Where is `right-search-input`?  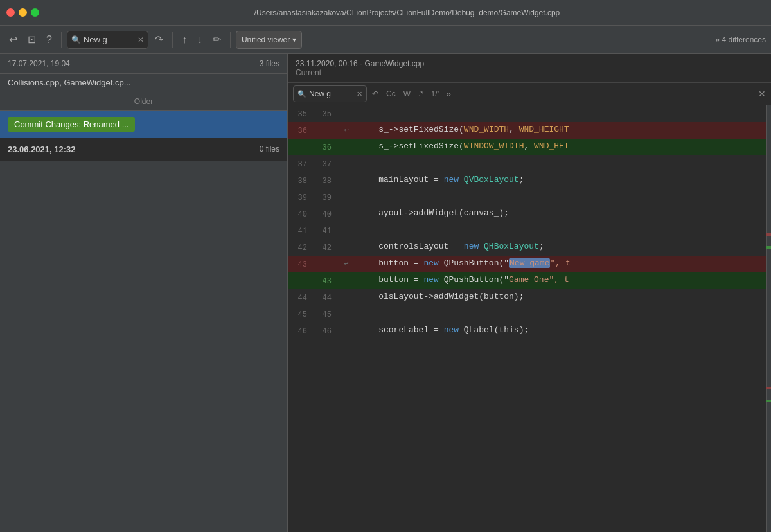 right-search-input is located at coordinates (332, 94).